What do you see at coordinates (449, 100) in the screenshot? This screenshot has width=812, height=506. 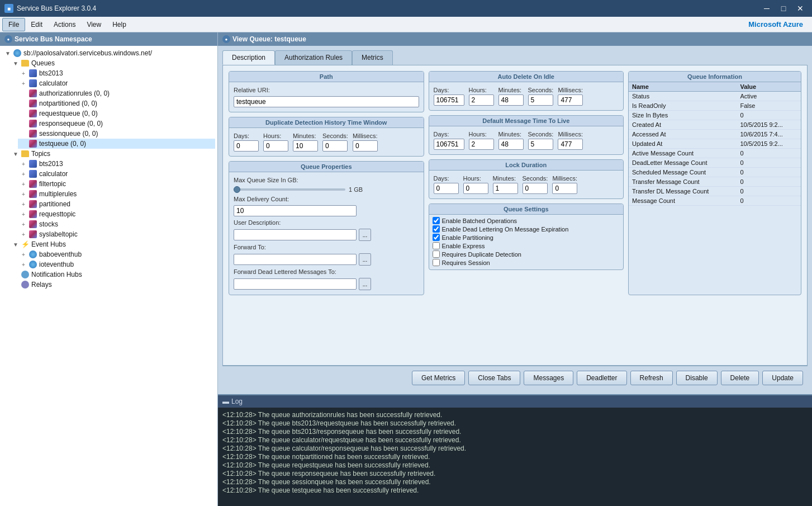 I see `ad-days-input` at bounding box center [449, 100].